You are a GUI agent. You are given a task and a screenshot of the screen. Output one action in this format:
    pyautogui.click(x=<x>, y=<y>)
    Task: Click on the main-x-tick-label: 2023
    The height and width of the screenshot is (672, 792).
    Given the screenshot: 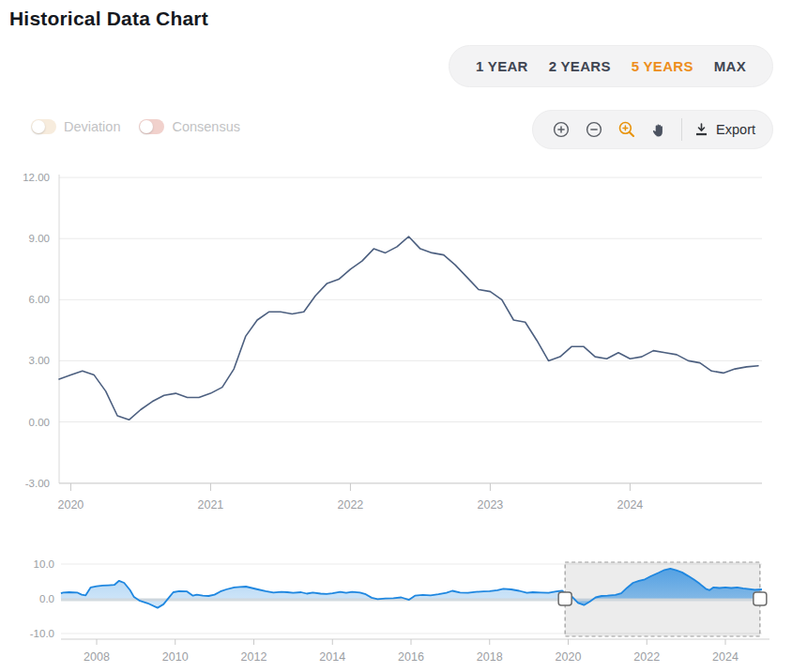 What is the action you would take?
    pyautogui.click(x=491, y=505)
    